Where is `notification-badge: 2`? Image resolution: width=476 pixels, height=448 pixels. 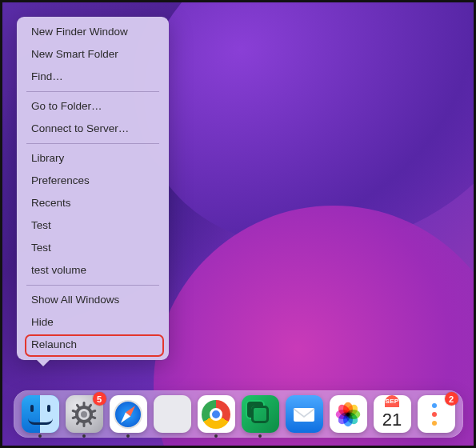 notification-badge: 2 is located at coordinates (451, 398).